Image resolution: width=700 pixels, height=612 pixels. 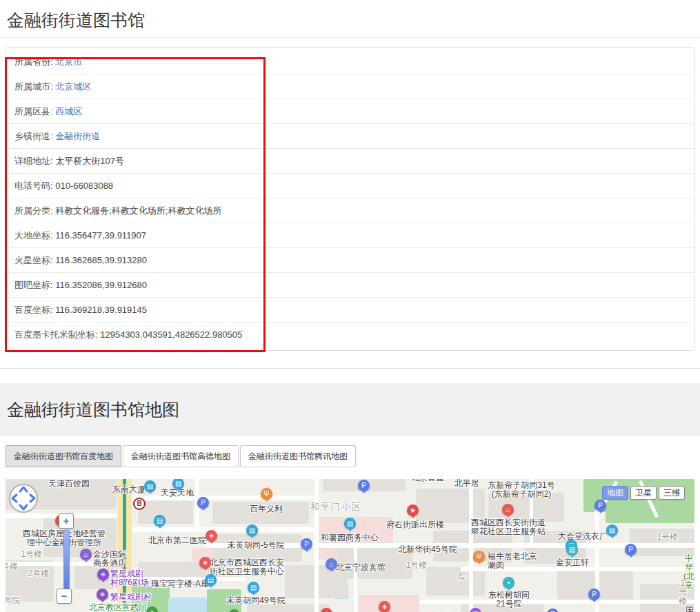 What do you see at coordinates (66, 521) in the screenshot?
I see `zoom-in-button: +` at bounding box center [66, 521].